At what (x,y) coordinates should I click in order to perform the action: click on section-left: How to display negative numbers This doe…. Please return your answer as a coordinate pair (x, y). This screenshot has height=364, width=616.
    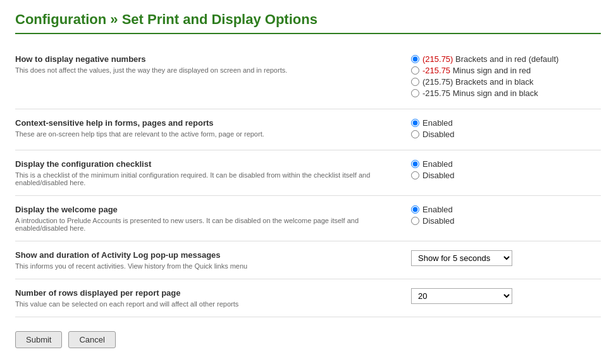
    Looking at the image, I should click on (213, 64).